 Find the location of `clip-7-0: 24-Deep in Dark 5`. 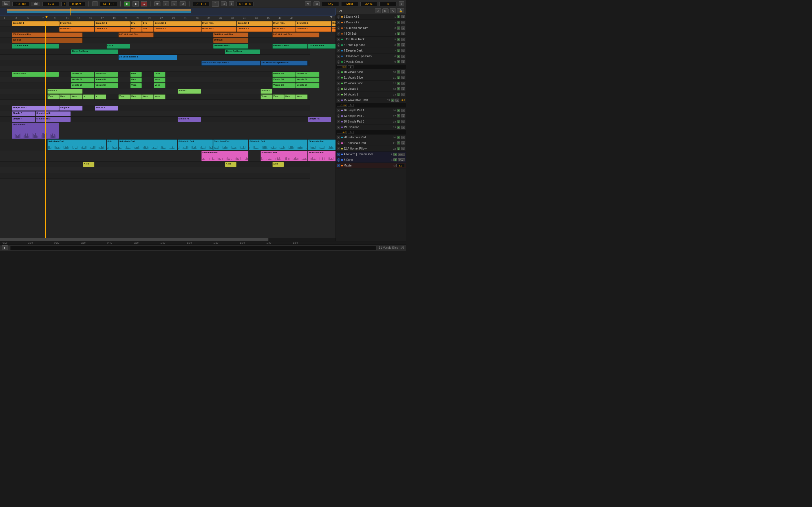

clip-7-0: 24-Deep in Dark 5 is located at coordinates (148, 58).